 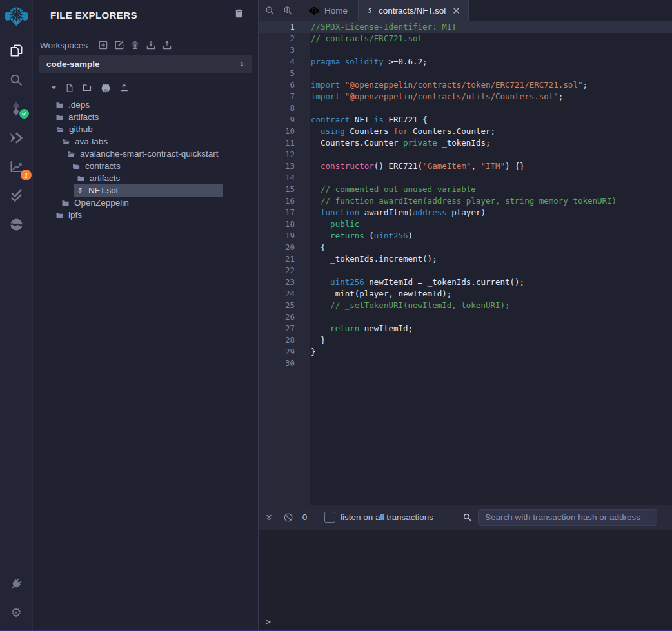 I want to click on terminal-output: >, so click(x=466, y=580).